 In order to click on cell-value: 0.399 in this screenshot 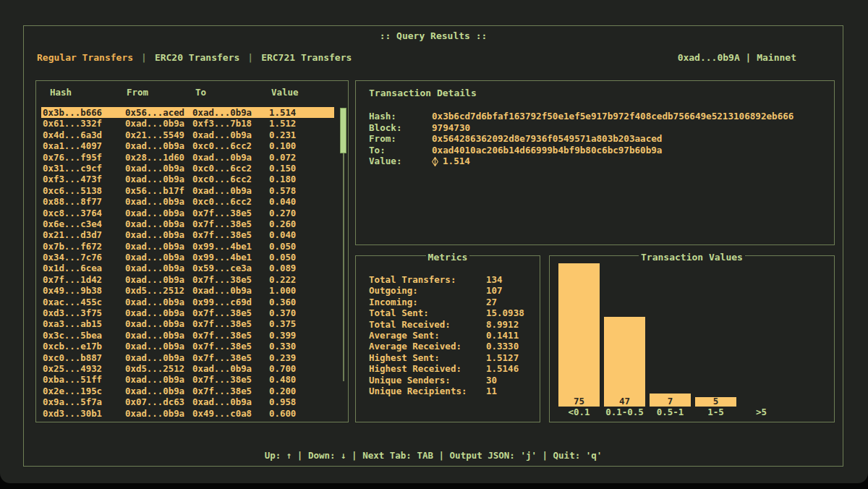, I will do `click(301, 336)`.